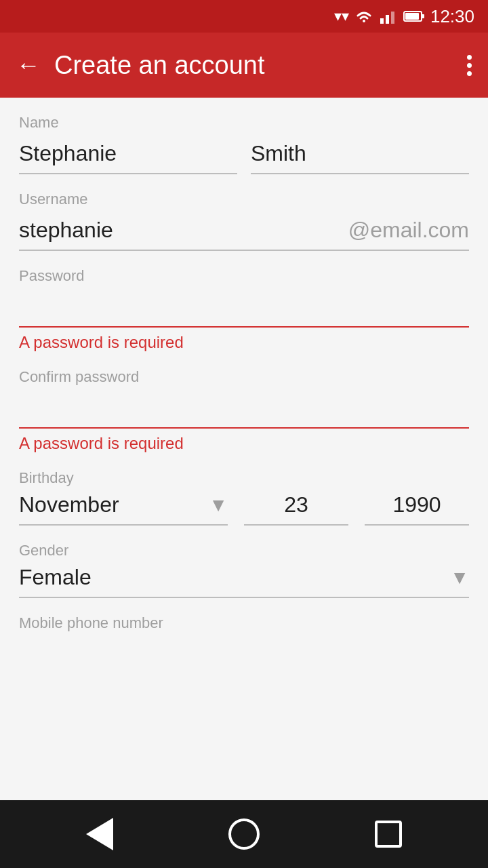  Describe the element at coordinates (100, 834) in the screenshot. I see `nav-back-button` at that location.